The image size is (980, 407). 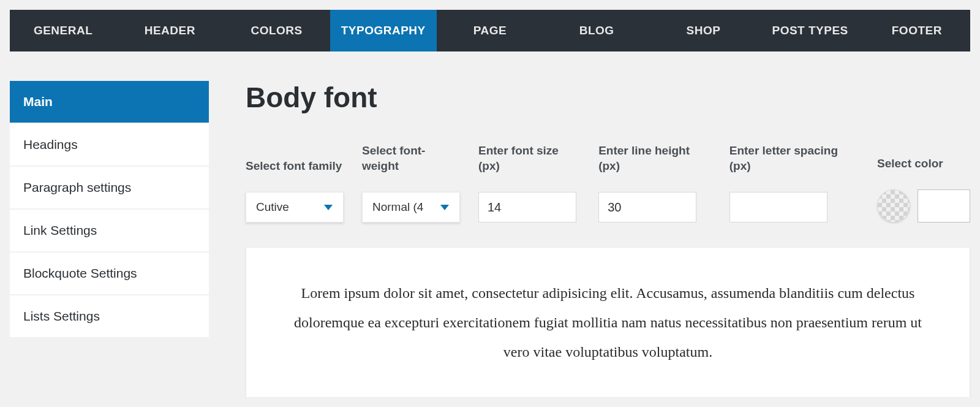 What do you see at coordinates (924, 190) in the screenshot?
I see `control-color: Select color` at bounding box center [924, 190].